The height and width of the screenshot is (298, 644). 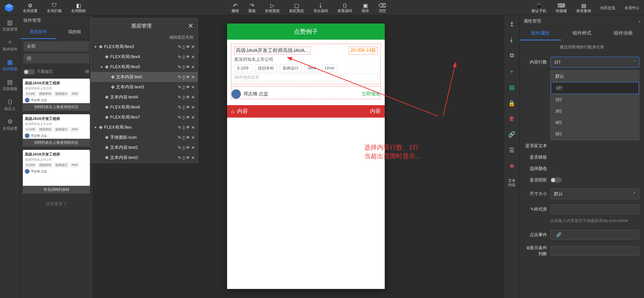 I want to click on apply-button: 立即报名, so click(x=371, y=94).